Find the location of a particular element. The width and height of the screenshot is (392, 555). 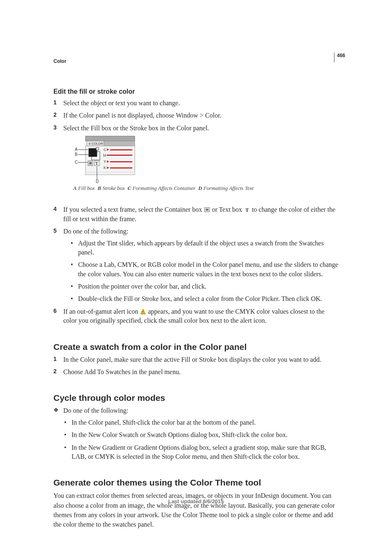

page-number-wrap: 466 is located at coordinates (339, 58).